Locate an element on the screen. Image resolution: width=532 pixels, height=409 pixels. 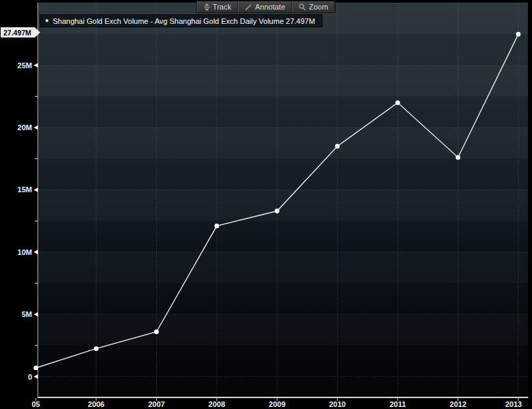
data-point-2006 is located at coordinates (97, 349).